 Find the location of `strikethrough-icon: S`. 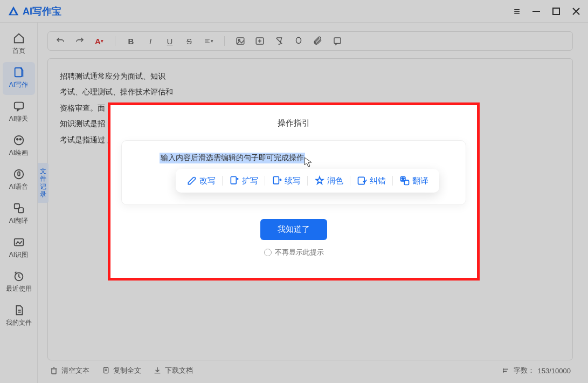

strikethrough-icon: S is located at coordinates (189, 41).